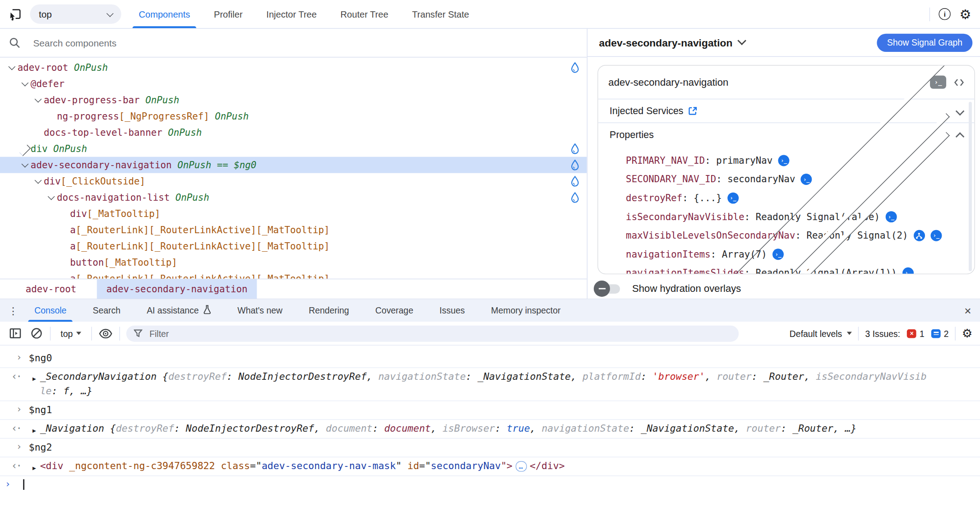 This screenshot has width=980, height=507. I want to click on tree-node-label: button[_MatTooltip], so click(124, 263).